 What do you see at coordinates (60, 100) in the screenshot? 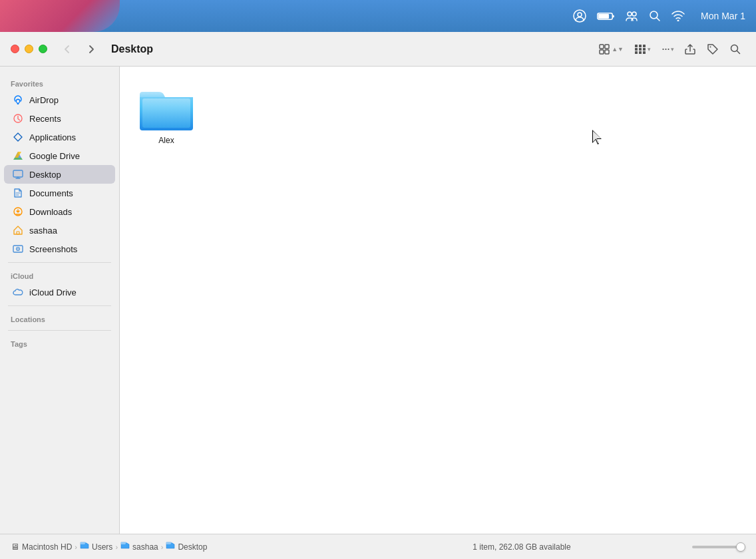
I see `sidebar-item-airdrop: AirDrop` at bounding box center [60, 100].